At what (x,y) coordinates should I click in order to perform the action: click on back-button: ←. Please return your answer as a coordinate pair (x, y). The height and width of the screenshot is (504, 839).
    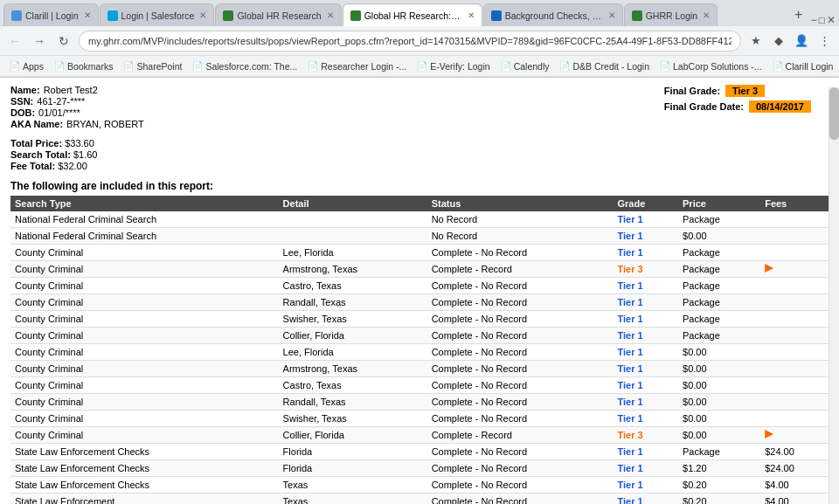
    Looking at the image, I should click on (15, 41).